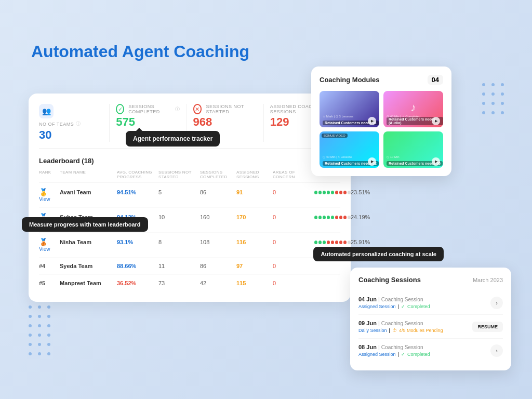  Describe the element at coordinates (218, 217) in the screenshot. I see `completed-2: 160` at that location.